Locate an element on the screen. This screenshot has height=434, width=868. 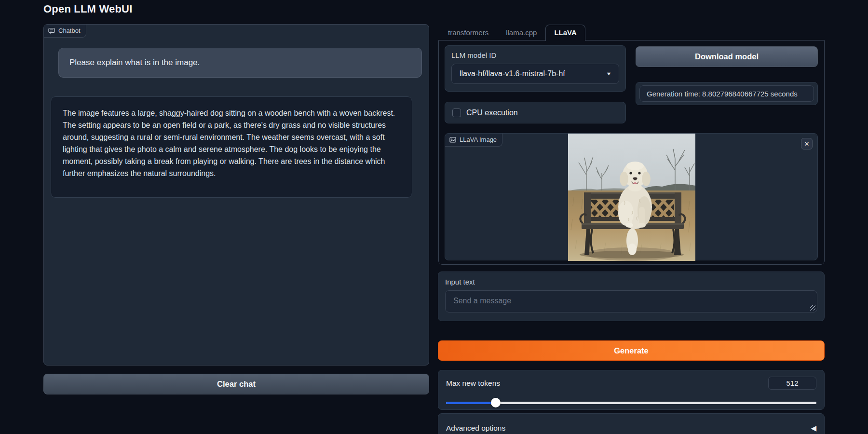
chatbot-panel-label-text: Chatbot is located at coordinates (69, 31).